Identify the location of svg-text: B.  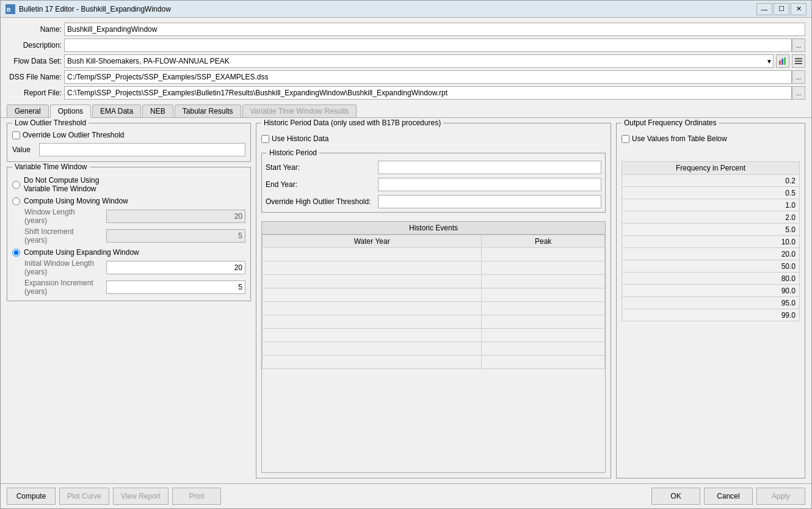
(9, 10).